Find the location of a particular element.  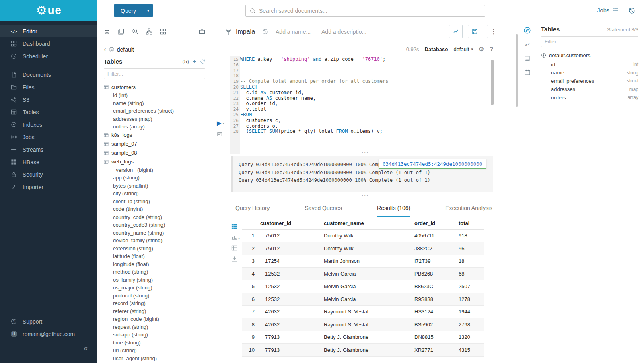

chart-button is located at coordinates (456, 31).